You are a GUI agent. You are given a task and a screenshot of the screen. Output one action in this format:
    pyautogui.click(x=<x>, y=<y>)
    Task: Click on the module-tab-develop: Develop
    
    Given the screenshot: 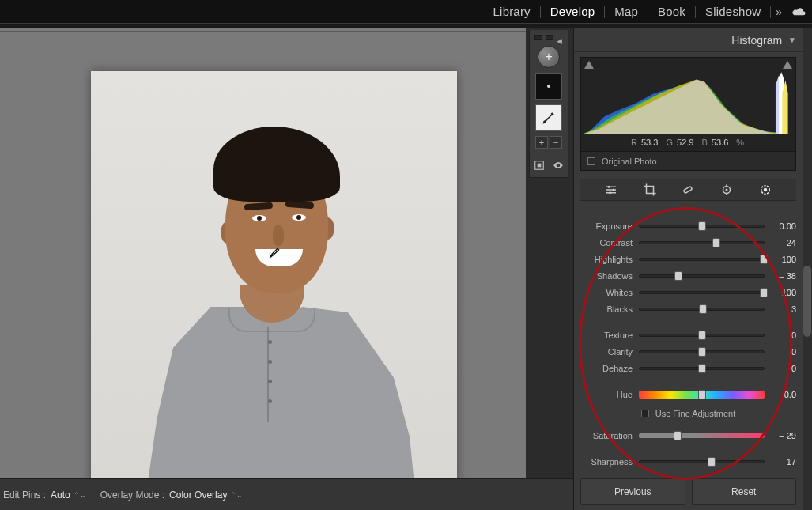 What is the action you would take?
    pyautogui.click(x=572, y=11)
    